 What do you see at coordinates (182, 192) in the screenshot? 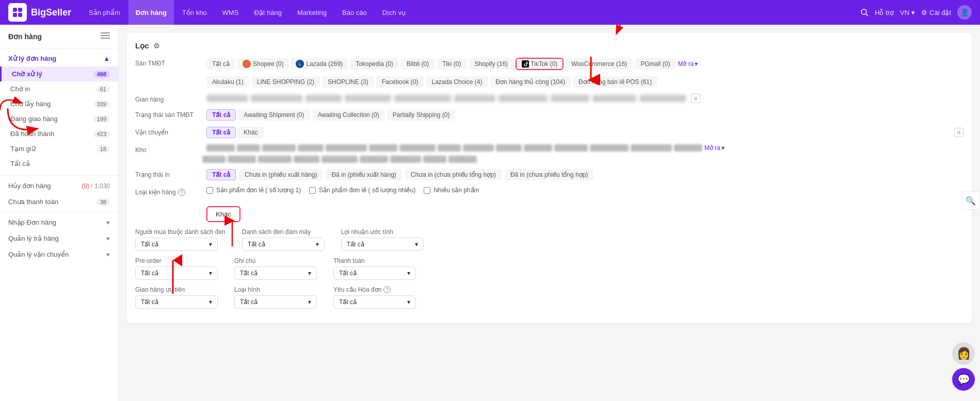
I see `help-circle-icon: ?` at bounding box center [182, 192].